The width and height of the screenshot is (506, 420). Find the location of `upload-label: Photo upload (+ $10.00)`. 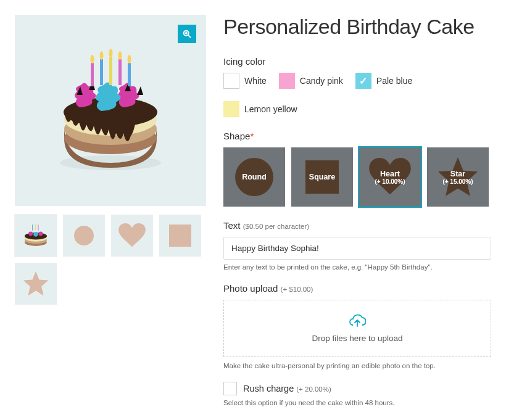

upload-label: Photo upload (+ $10.00) is located at coordinates (357, 289).